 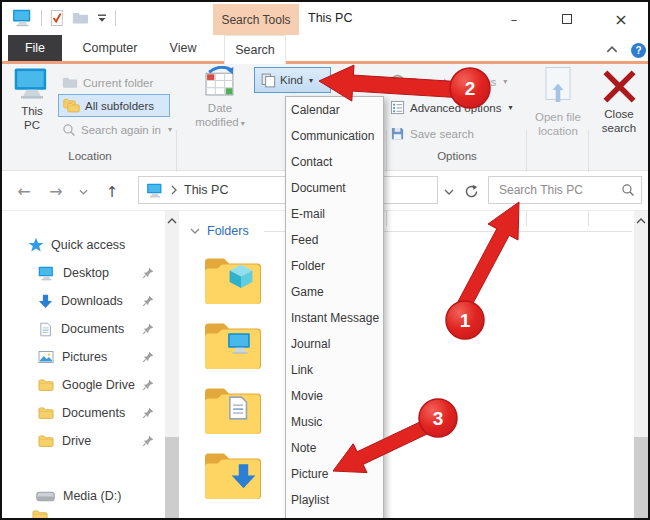 What do you see at coordinates (220, 98) in the screenshot?
I see `date-modified-button: Date modified▾` at bounding box center [220, 98].